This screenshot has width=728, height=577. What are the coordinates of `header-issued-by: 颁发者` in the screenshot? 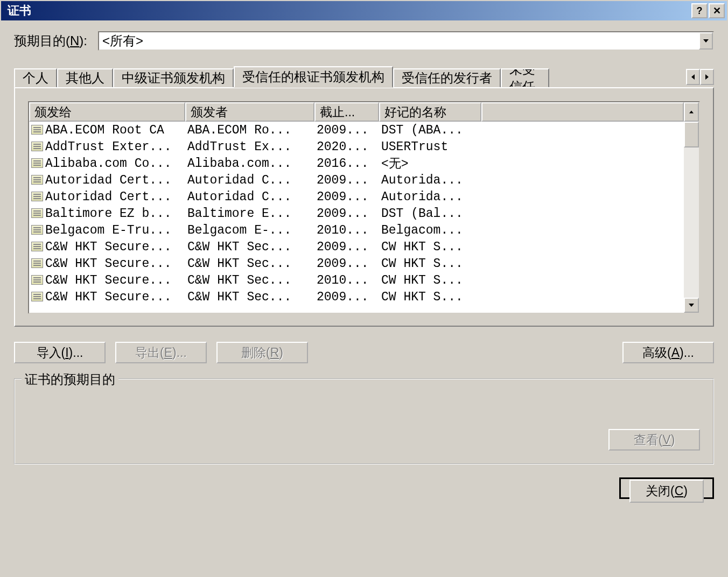 It's located at (250, 112).